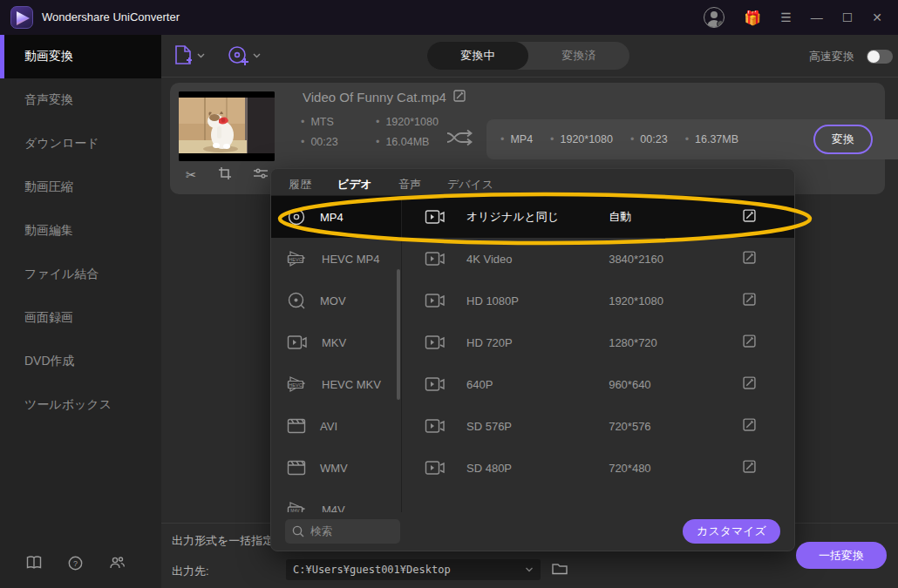 The image size is (898, 588). I want to click on source-resolution: 1920*1080, so click(407, 122).